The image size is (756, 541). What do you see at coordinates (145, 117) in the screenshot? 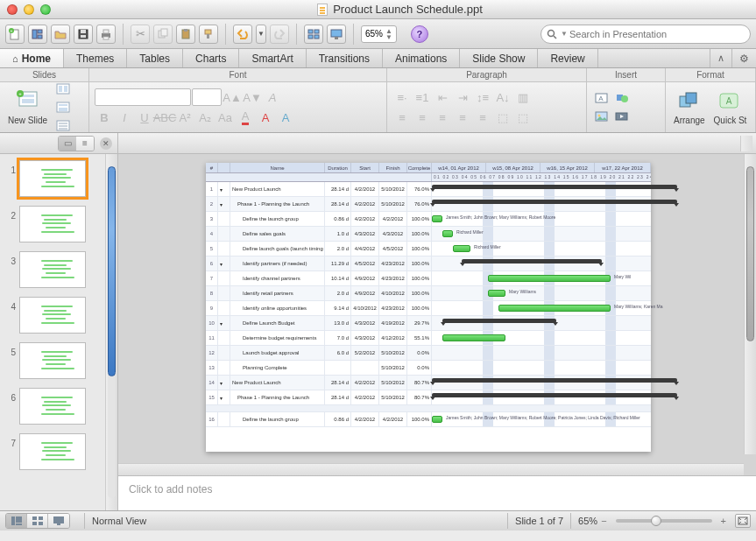
I see `underline-button: U` at bounding box center [145, 117].